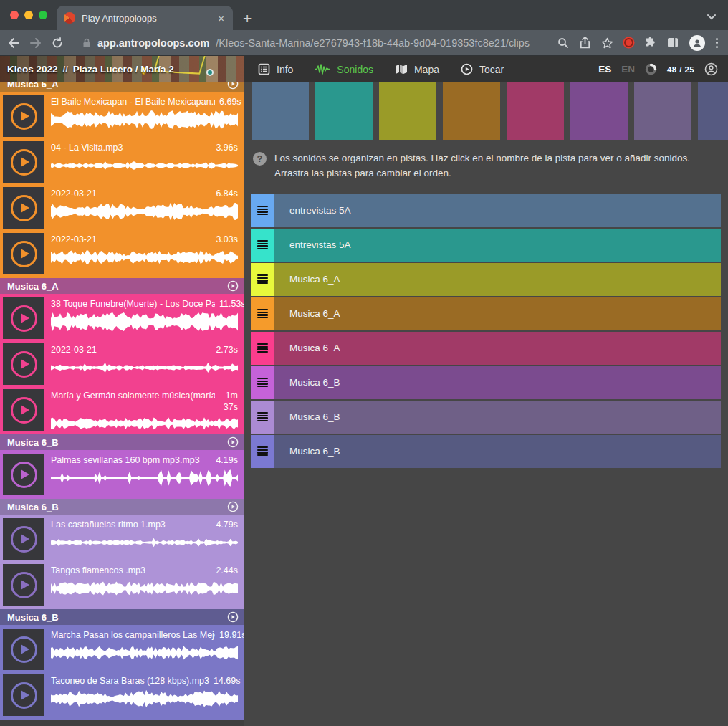  Describe the element at coordinates (145, 18) in the screenshot. I see `browser-tab: Play Antropoloops ×` at that location.